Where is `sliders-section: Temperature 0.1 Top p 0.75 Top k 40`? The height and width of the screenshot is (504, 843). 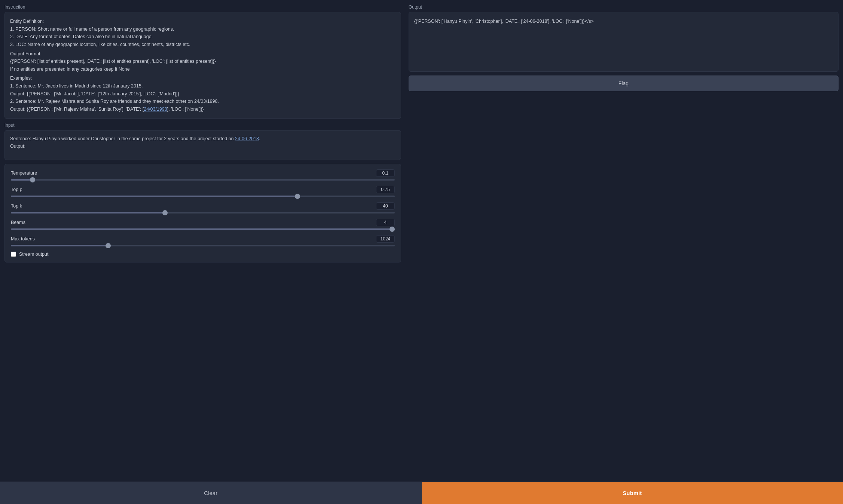 sliders-section: Temperature 0.1 Top p 0.75 Top k 40 is located at coordinates (203, 213).